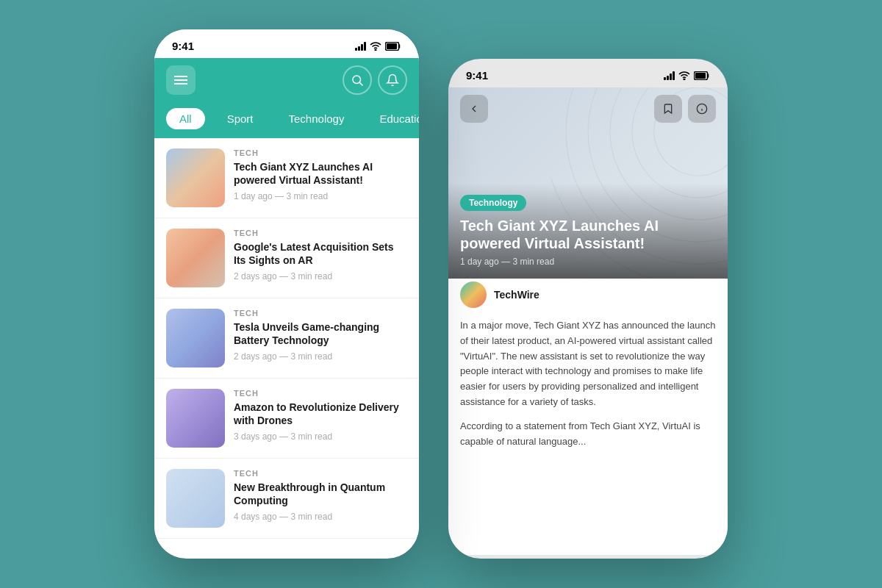  What do you see at coordinates (517, 295) in the screenshot?
I see `author-name: TechWire` at bounding box center [517, 295].